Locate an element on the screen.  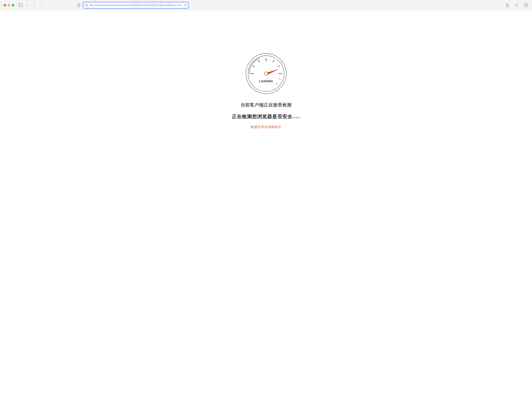
window-close-button is located at coordinates (5, 5).